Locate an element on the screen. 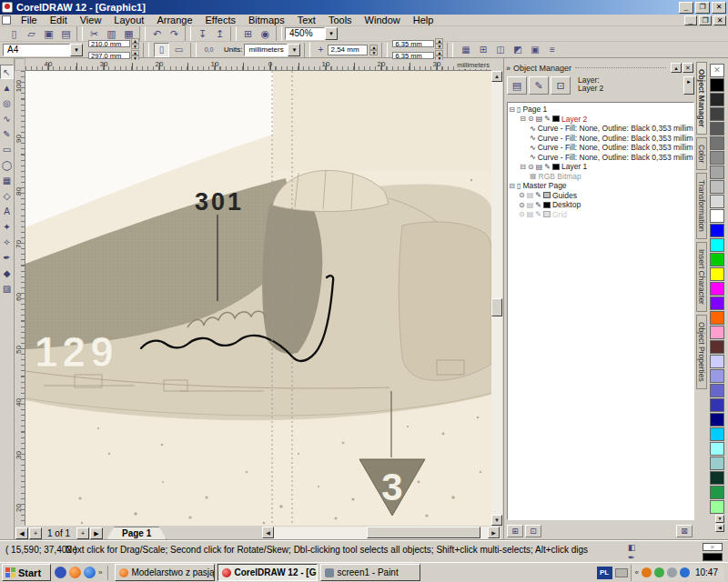 This screenshot has width=728, height=582. zoom-tool: ◎ is located at coordinates (7, 103).